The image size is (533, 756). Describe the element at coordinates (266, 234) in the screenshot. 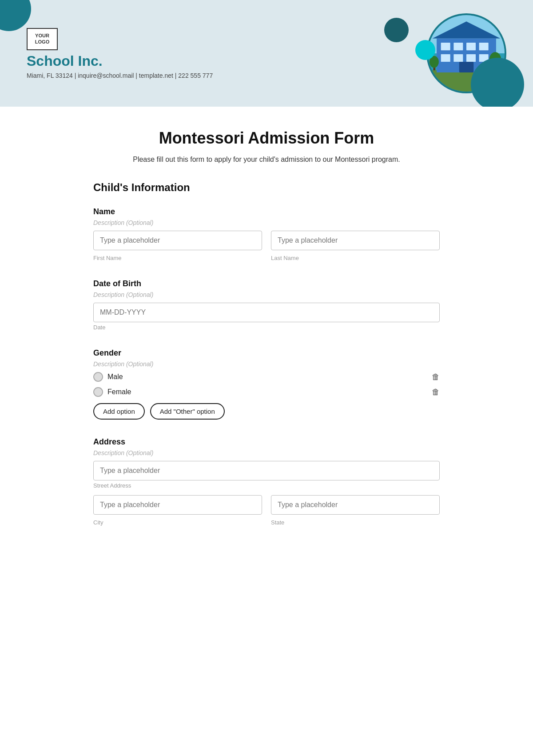

I see `field-name: Name Description (Optional) First Name L…` at that location.